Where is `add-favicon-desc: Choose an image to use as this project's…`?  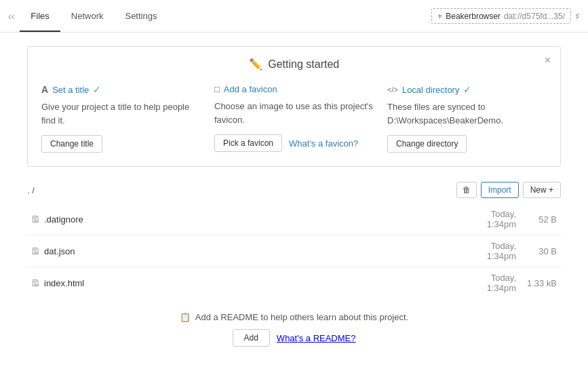
add-favicon-desc: Choose an image to use as this project's… is located at coordinates (294, 113).